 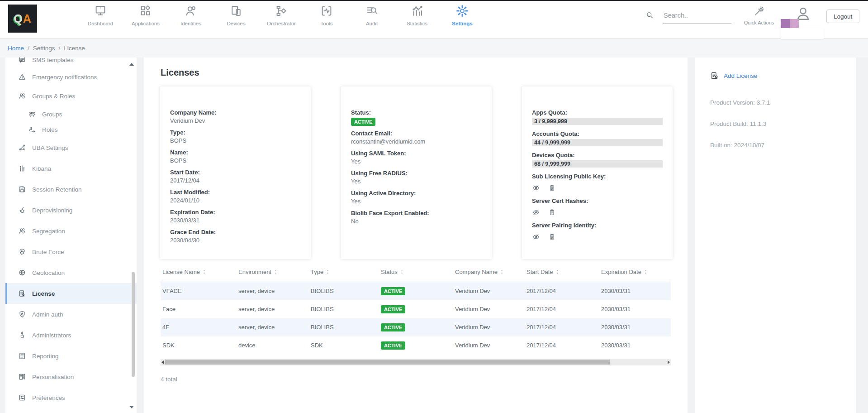 What do you see at coordinates (100, 15) in the screenshot?
I see `nav-item-dashboard: Dashboard` at bounding box center [100, 15].